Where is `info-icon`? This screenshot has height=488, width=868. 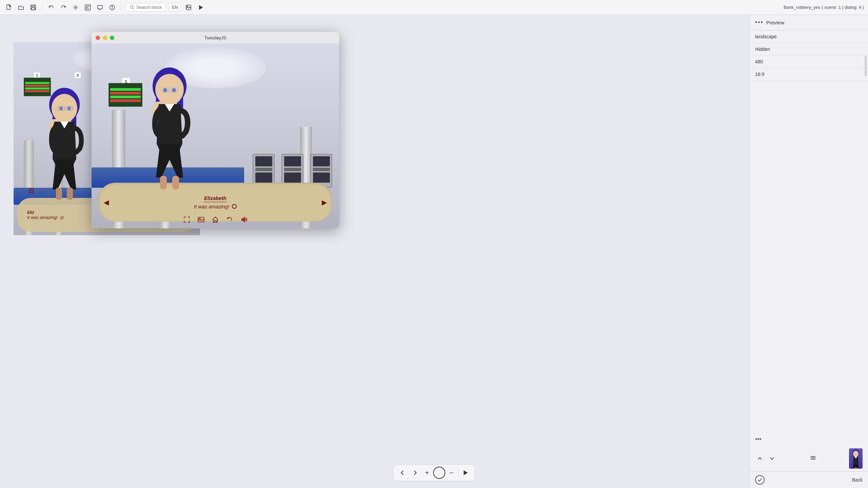
info-icon is located at coordinates (112, 7).